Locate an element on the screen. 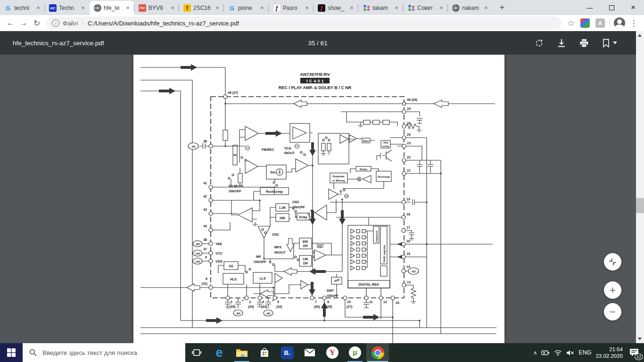 This screenshot has height=362, width=644. tab-techn: HCTechn× is located at coordinates (67, 8).